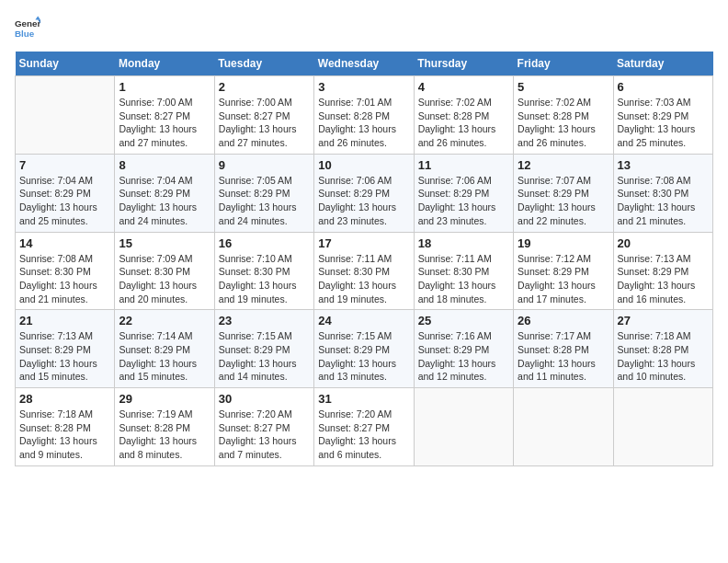  Describe the element at coordinates (463, 86) in the screenshot. I see `day-number: 4` at that location.